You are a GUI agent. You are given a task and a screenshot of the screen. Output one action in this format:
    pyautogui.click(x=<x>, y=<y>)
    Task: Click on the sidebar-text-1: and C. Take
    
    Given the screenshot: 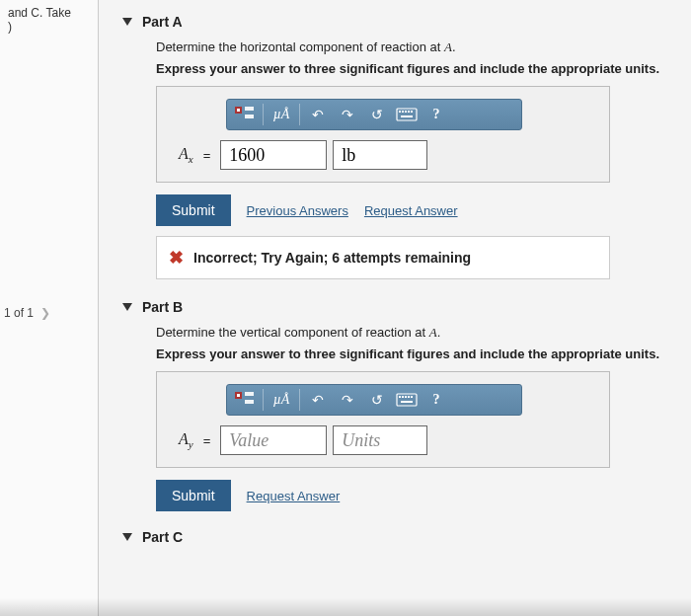 What is the action you would take?
    pyautogui.click(x=49, y=13)
    